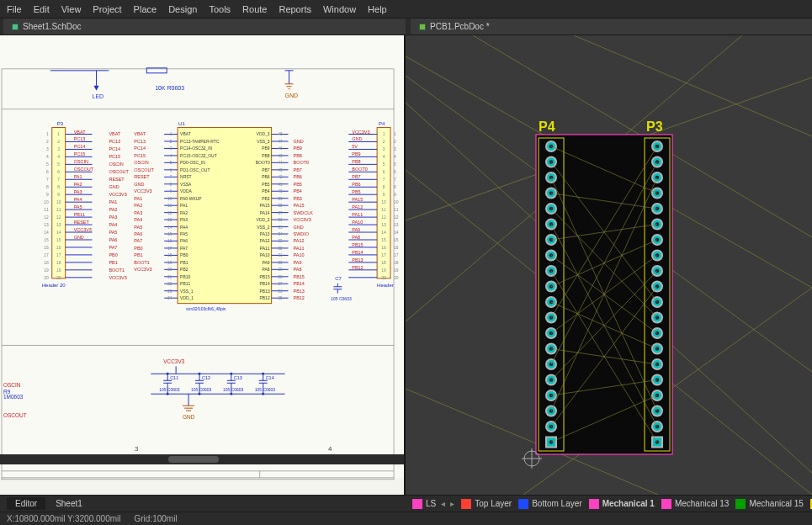 The height and width of the screenshot is (525, 812). I want to click on svg-text: PA5, so click(138, 227).